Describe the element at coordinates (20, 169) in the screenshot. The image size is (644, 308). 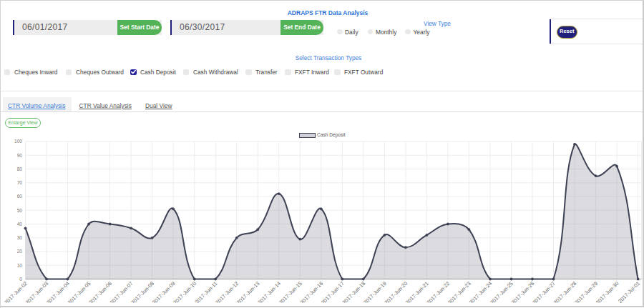
I see `svg-text: 80` at that location.